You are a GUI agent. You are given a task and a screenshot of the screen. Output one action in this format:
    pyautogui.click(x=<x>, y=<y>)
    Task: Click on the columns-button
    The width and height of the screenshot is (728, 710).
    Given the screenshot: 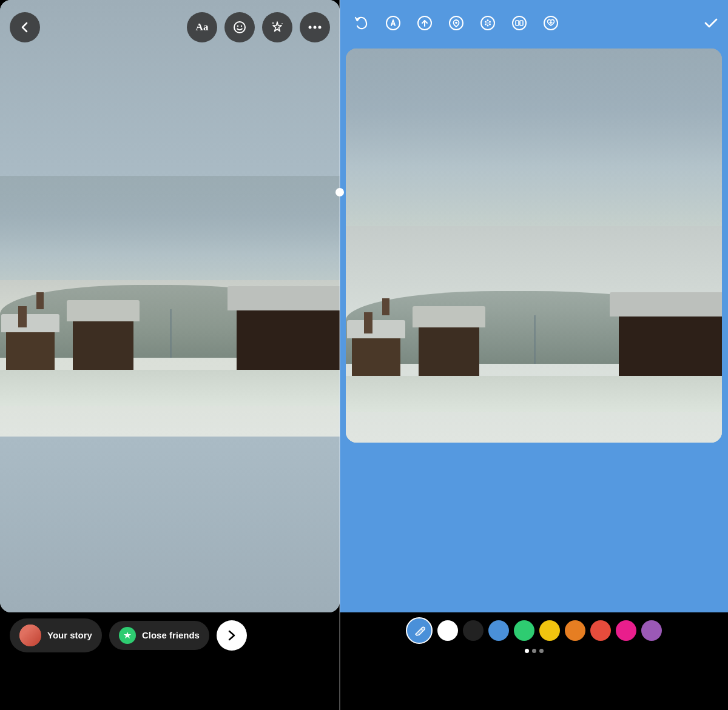 What is the action you would take?
    pyautogui.click(x=519, y=23)
    